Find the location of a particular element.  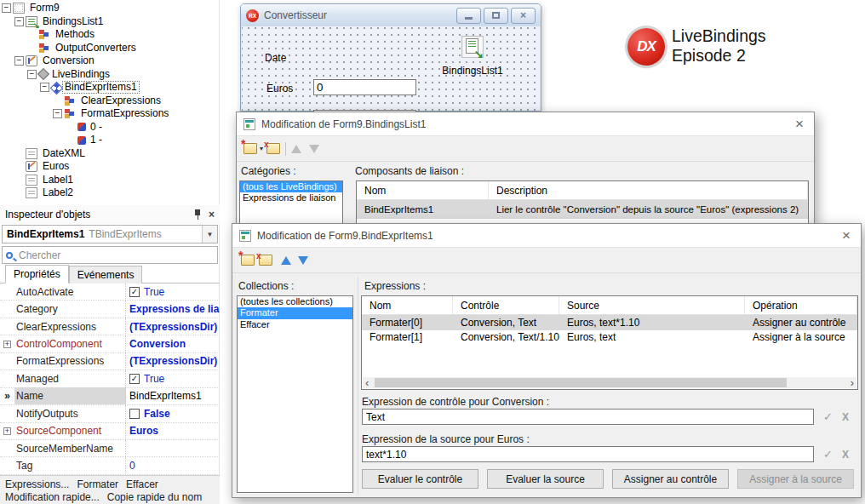

collection-item-all: (toutes les collections) is located at coordinates (295, 301).